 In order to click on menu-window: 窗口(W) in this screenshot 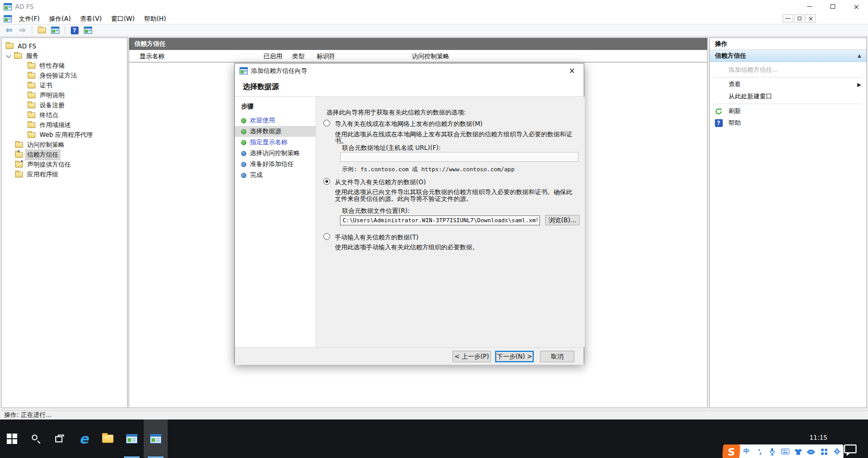, I will do `click(123, 19)`.